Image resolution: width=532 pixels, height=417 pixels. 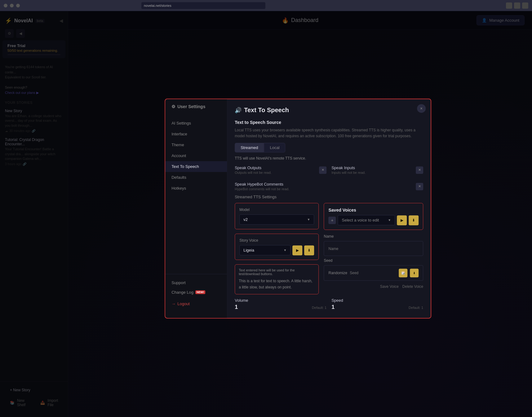 I want to click on saved-voice-play-btn: ▶, so click(x=402, y=220).